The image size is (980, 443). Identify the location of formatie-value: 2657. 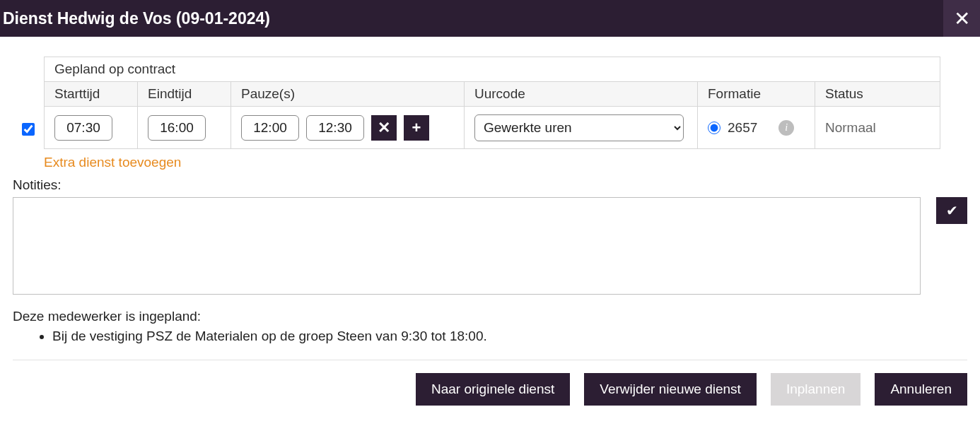
(742, 128).